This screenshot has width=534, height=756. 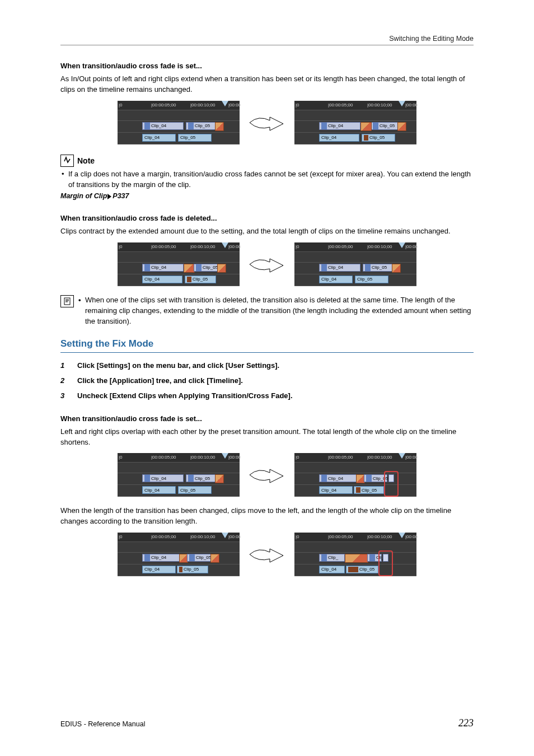 What do you see at coordinates (160, 381) in the screenshot?
I see `step-text: Click the [Application] tree, and click …` at bounding box center [160, 381].